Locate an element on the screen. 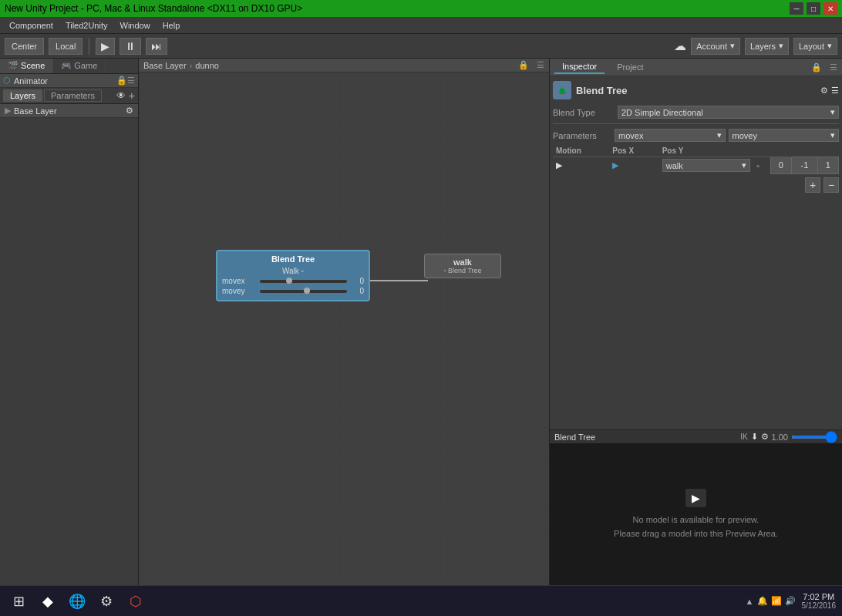  menu-item-help: Help is located at coordinates (171, 25).